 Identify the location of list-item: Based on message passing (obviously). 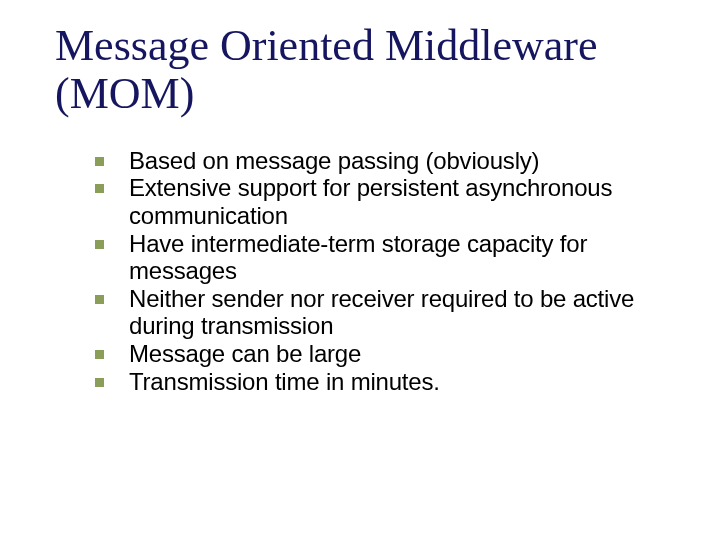
(394, 161).